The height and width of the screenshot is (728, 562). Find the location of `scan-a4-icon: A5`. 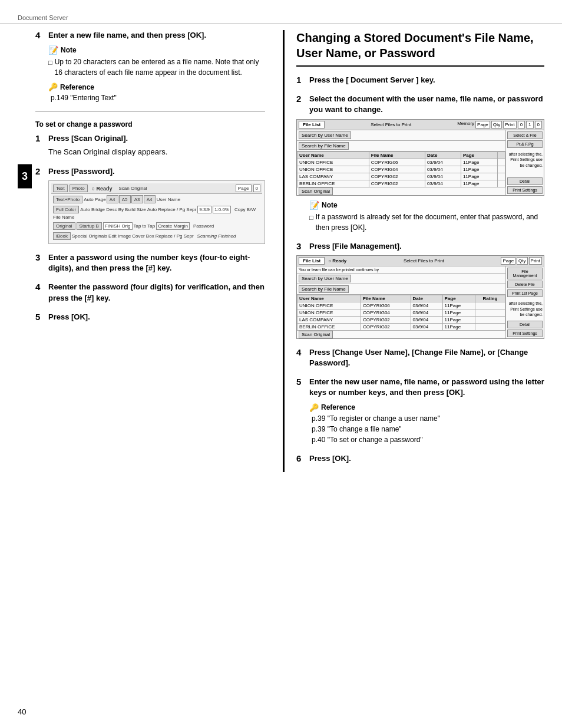

scan-a4-icon: A5 is located at coordinates (125, 199).